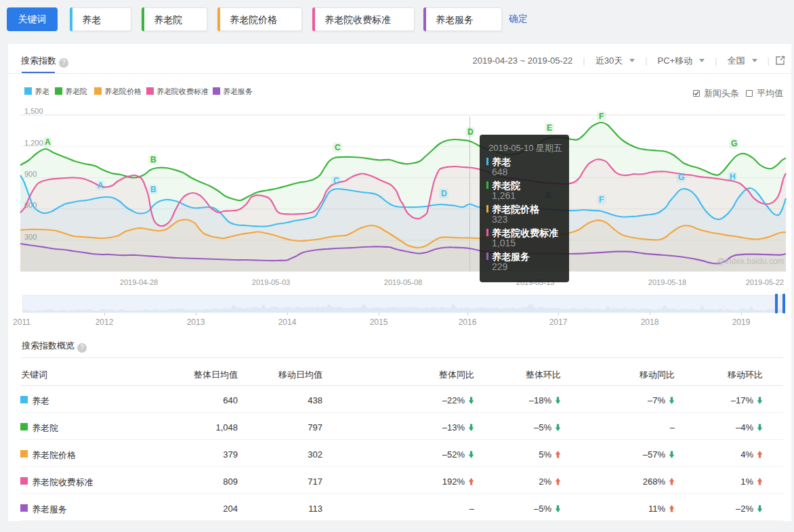  Describe the element at coordinates (765, 282) in the screenshot. I see `svg-text: 2019-05-22` at that location.